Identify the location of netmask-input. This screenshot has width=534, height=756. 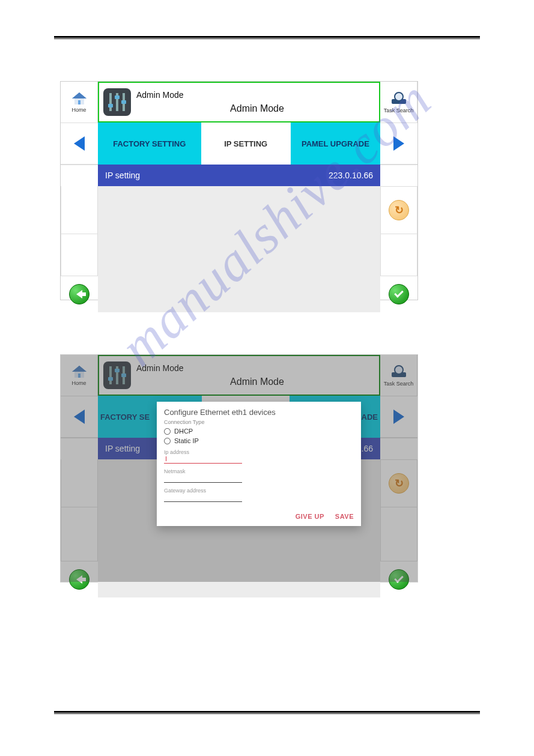
(203, 479).